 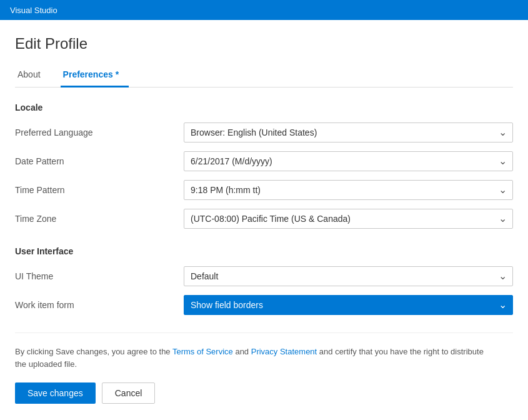 What do you see at coordinates (202, 351) in the screenshot?
I see `terms-link: Terms of Service` at bounding box center [202, 351].